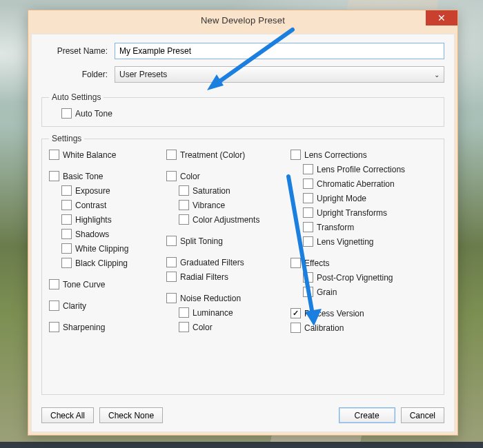 Image resolution: width=483 pixels, height=448 pixels. Describe the element at coordinates (364, 328) in the screenshot. I see `calibration-checkbox: Calibration` at that location.